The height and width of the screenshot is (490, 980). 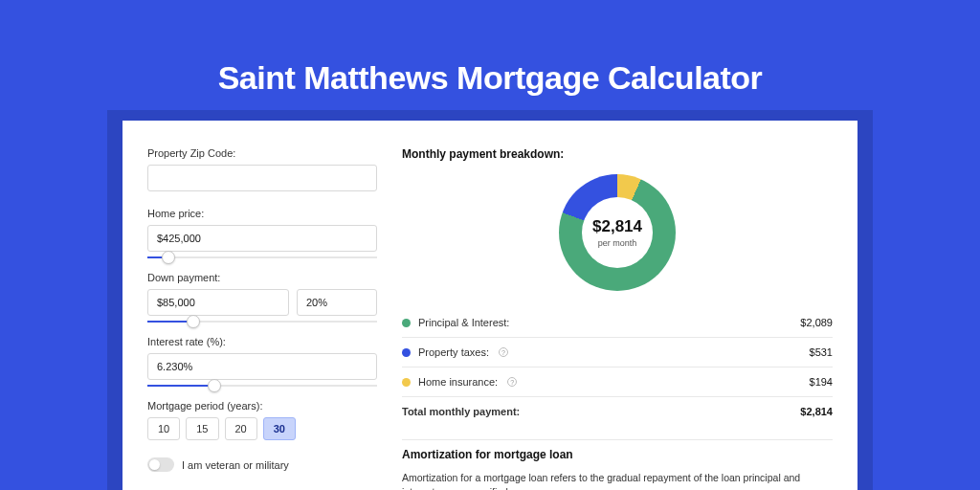 I want to click on down-payment-percent-input, so click(x=337, y=302).